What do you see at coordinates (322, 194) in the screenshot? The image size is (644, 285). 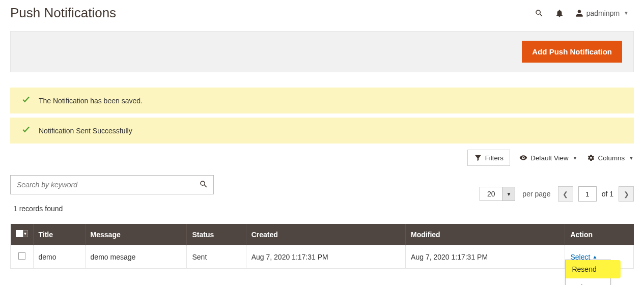 I see `search-pagination-row: 1 records found 20 ▼ per page ❮ of 1 ❯` at bounding box center [322, 194].